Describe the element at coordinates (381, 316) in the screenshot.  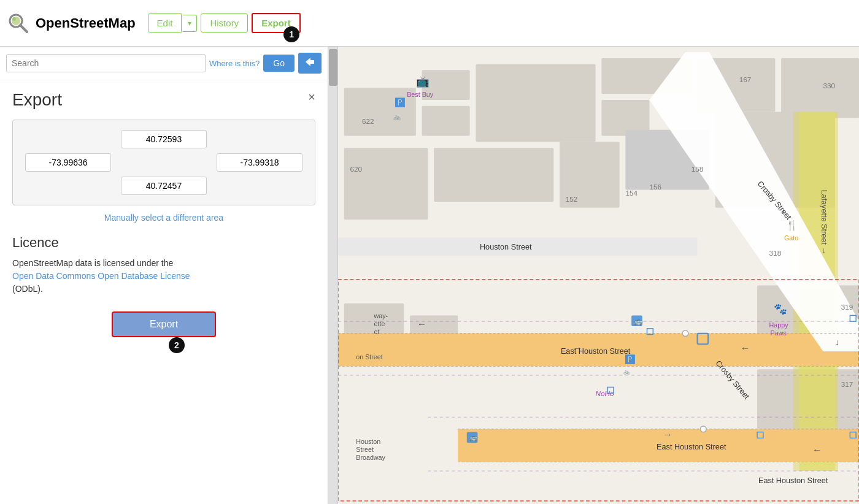
I see `svg-text: way-` at that location.